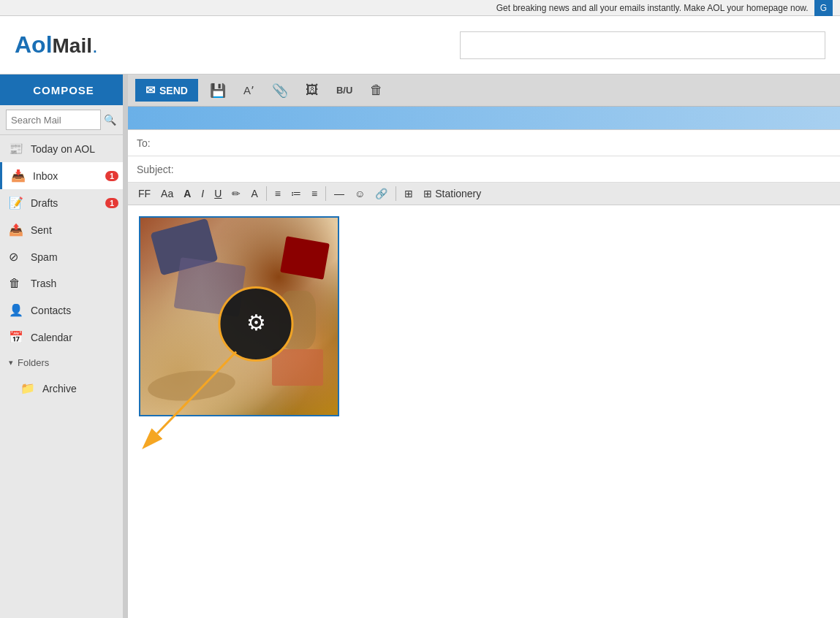 Image resolution: width=840 pixels, height=618 pixels. I want to click on trash-icon: 🗑, so click(17, 283).